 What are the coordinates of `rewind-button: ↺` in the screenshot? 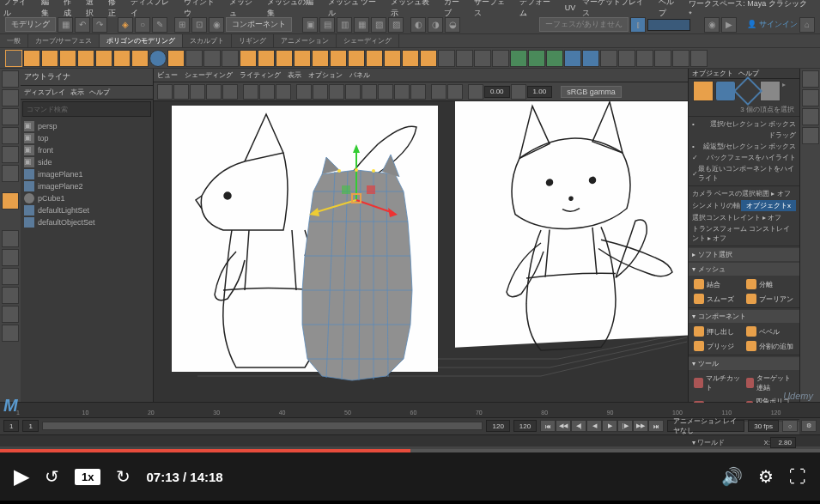 It's located at (52, 477).